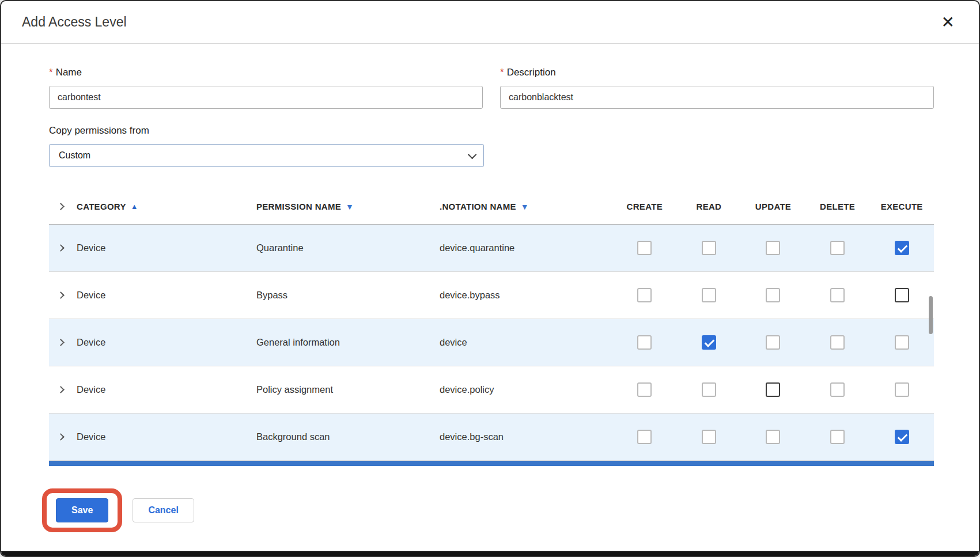  Describe the element at coordinates (491, 248) in the screenshot. I see `table-row: DeviceQuarantinedevice.quarantine` at that location.